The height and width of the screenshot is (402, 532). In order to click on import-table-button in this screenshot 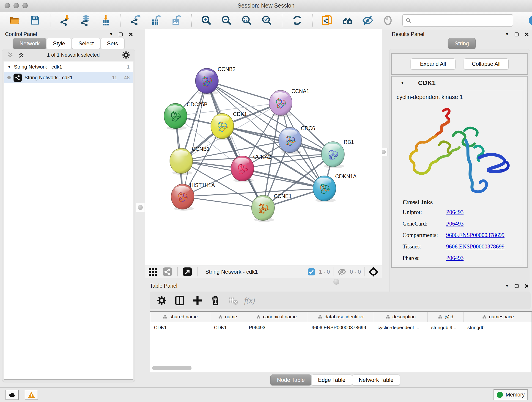, I will do `click(106, 20)`.